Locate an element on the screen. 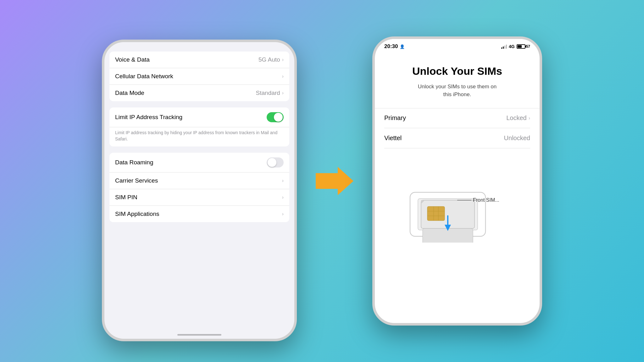 Image resolution: width=644 pixels, height=362 pixels. sim-viettel-name: Viettel is located at coordinates (393, 138).